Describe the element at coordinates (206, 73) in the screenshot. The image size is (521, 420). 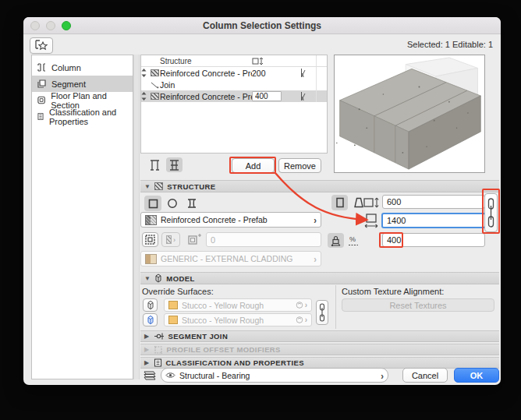
I see `segment-name: Reinforced Concrete - Prefab` at that location.